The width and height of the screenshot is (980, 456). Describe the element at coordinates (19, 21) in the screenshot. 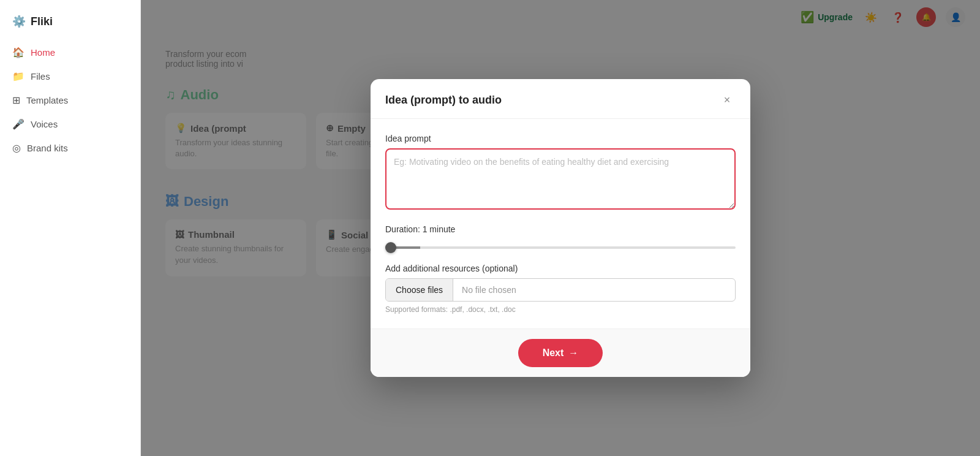

I see `gear-icon: ⚙️` at that location.